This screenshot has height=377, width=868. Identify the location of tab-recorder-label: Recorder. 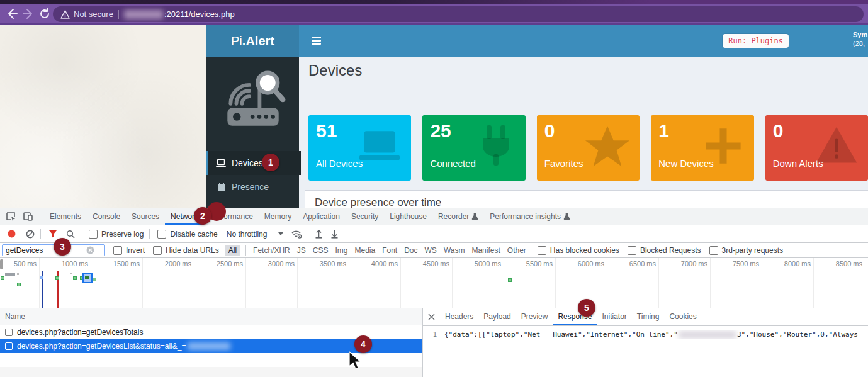
(453, 217).